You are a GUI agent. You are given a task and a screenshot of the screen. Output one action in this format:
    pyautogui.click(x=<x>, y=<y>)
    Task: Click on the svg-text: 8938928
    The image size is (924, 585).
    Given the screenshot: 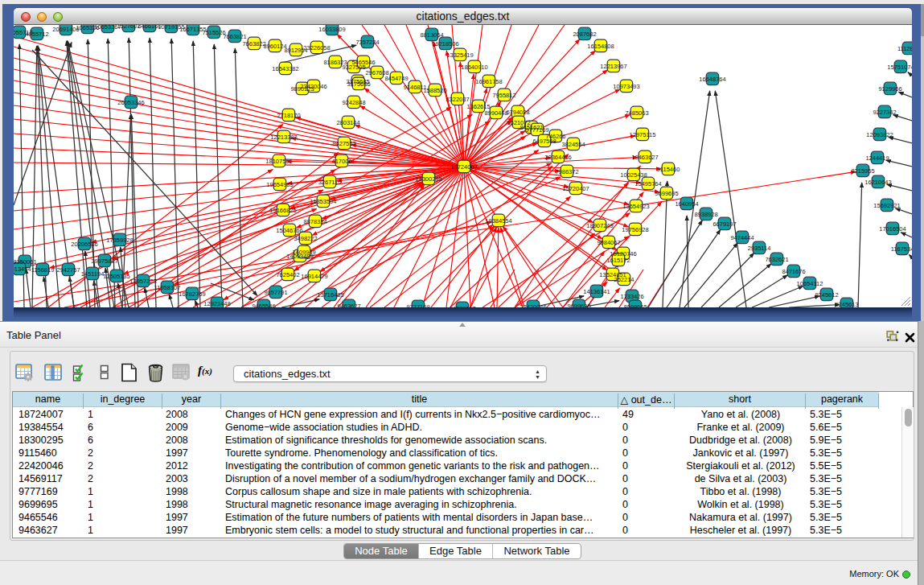 What is the action you would take?
    pyautogui.click(x=706, y=214)
    